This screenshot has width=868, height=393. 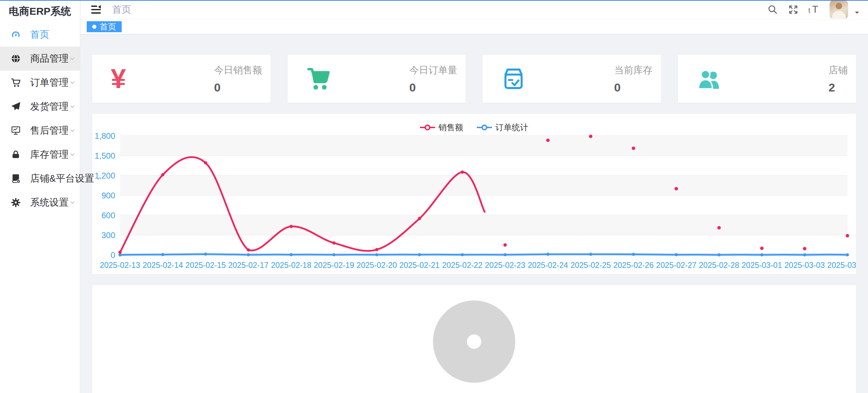 I want to click on stat-card-text: 今日订单量0, so click(x=433, y=79).